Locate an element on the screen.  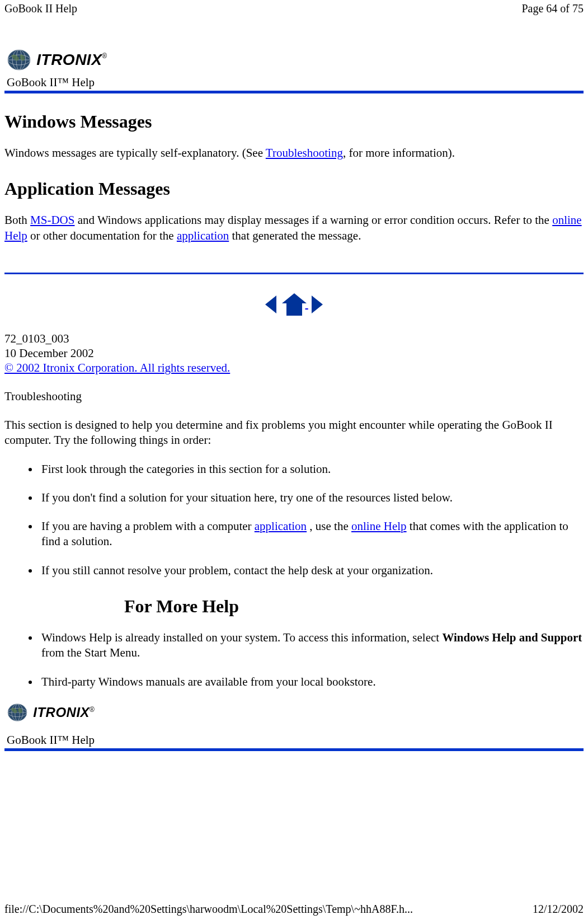
list-item: If you still cannot resolve your problem… is located at coordinates (311, 571).